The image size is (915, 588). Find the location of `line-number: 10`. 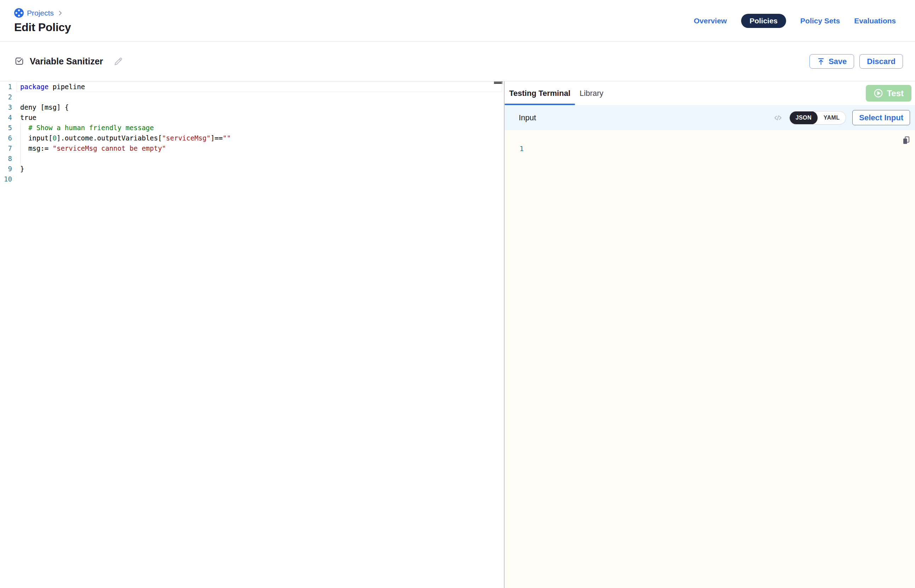

line-number: 10 is located at coordinates (6, 179).